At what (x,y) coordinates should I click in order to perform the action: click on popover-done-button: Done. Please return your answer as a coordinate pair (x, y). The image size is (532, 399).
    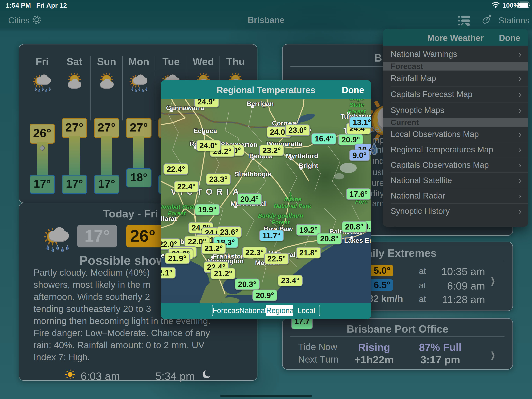
    Looking at the image, I should click on (509, 38).